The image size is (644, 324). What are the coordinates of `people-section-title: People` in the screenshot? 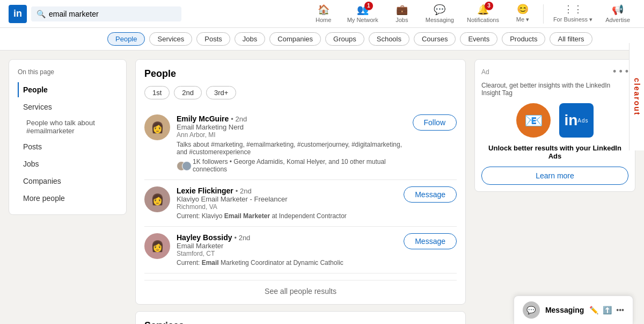 It's located at (301, 74).